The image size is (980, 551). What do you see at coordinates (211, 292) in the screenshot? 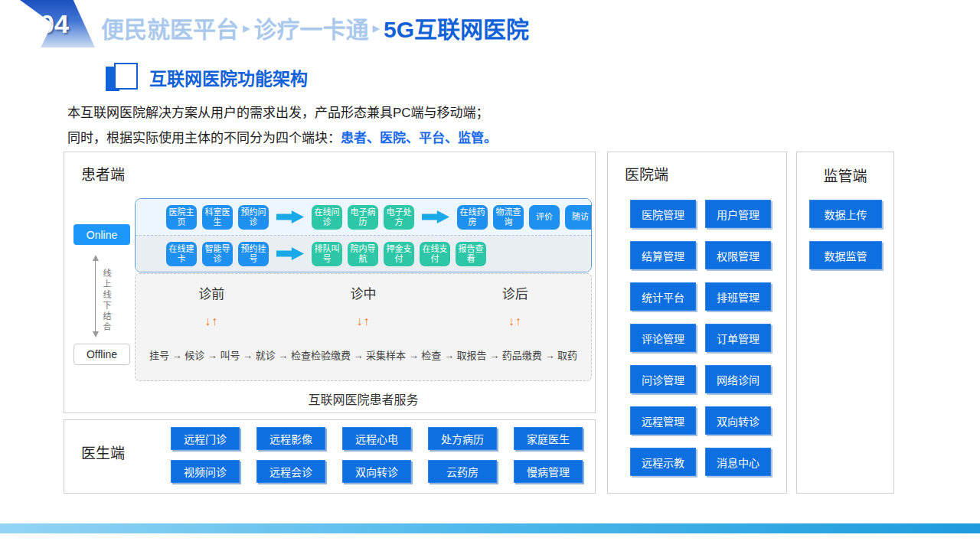
I see `stage-label: 诊前` at bounding box center [211, 292].